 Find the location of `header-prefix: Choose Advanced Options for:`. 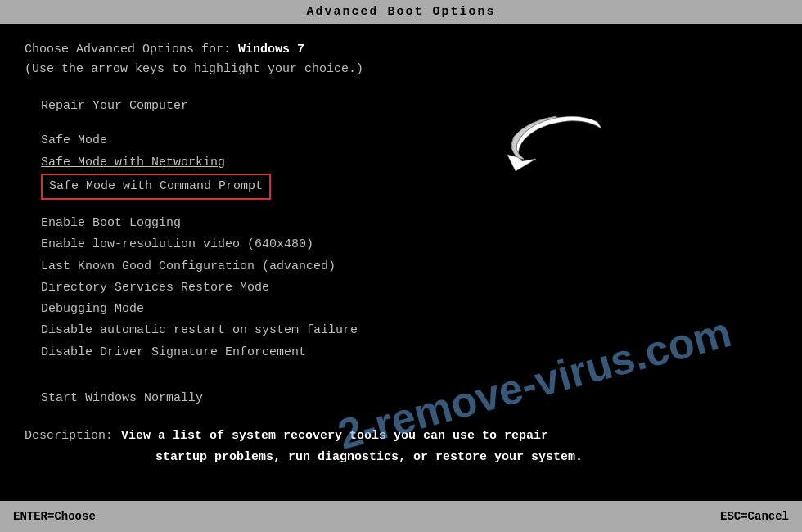

header-prefix: Choose Advanced Options for: is located at coordinates (131, 49).